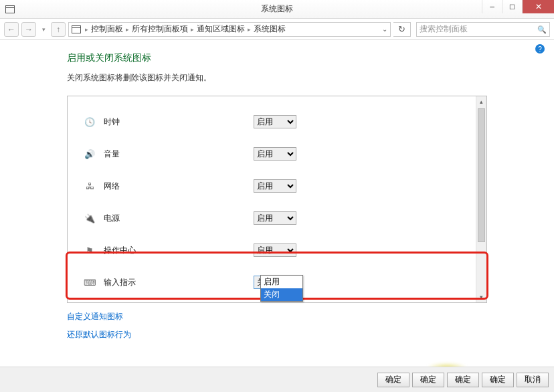 This screenshot has height=392, width=554. I want to click on links-section: 自定义通知图标 还原默认图标行为, so click(277, 326).